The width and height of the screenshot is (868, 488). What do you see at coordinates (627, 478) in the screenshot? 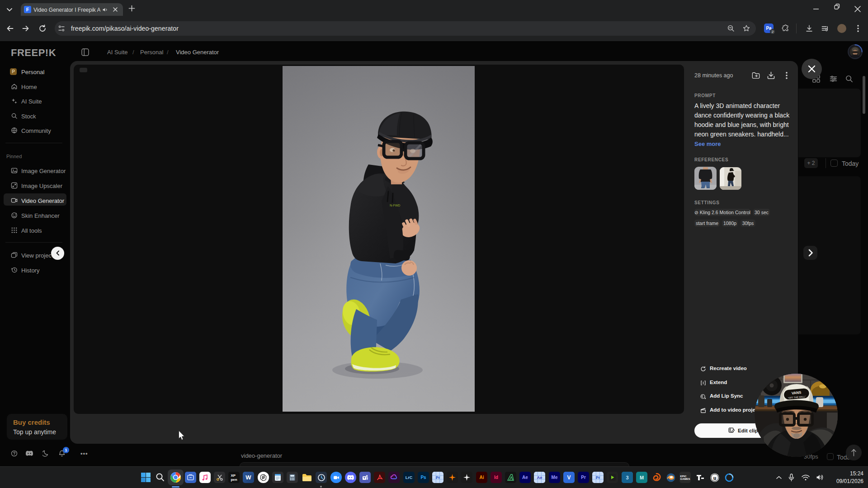
I see `svg-text: 3` at bounding box center [627, 478].